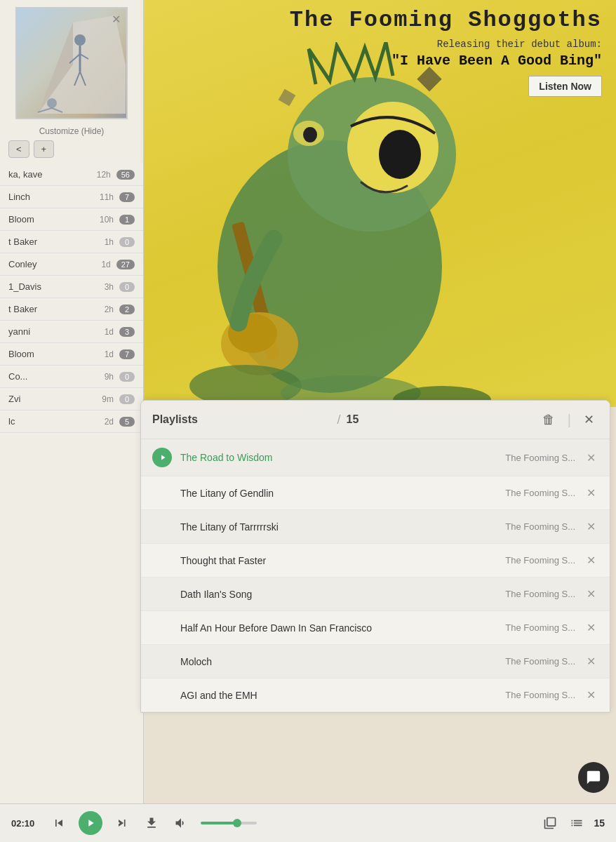 The image size is (616, 842). Describe the element at coordinates (55, 399) in the screenshot. I see `sidebar-item-name: Zvi` at that location.